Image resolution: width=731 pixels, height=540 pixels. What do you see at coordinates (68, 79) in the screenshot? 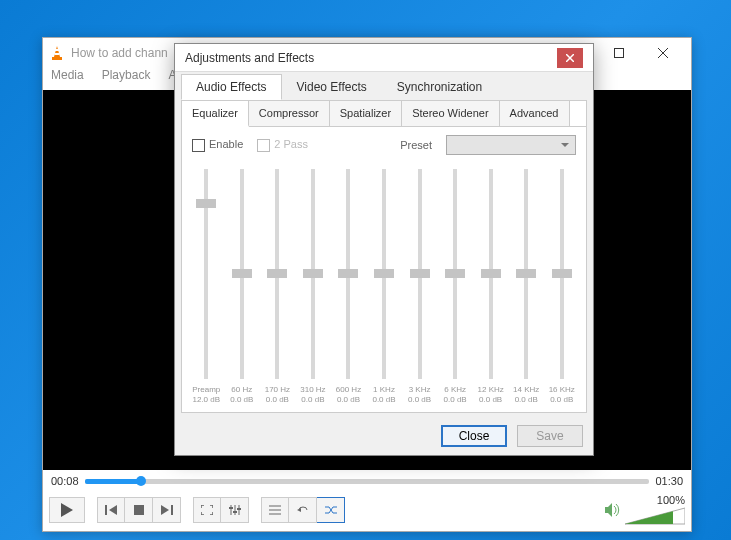
I see `menu-media: Media` at bounding box center [68, 79].